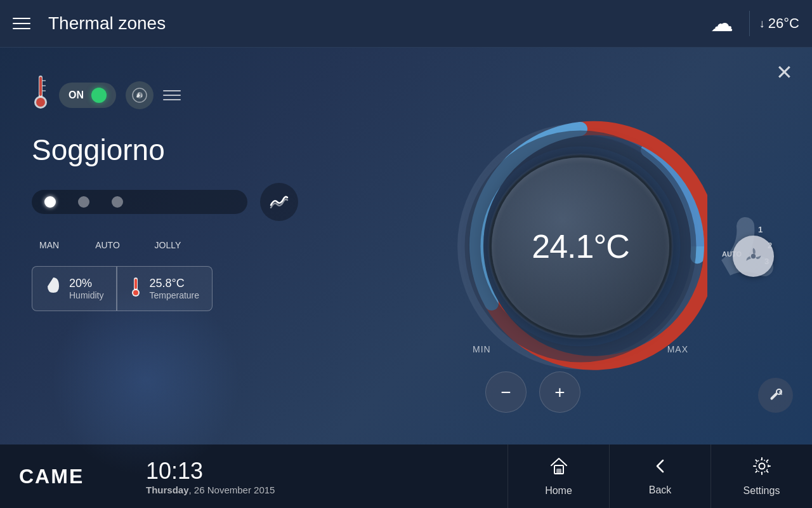 The width and height of the screenshot is (812, 508). What do you see at coordinates (117, 202) in the screenshot?
I see `mode-dot-jolly` at bounding box center [117, 202].